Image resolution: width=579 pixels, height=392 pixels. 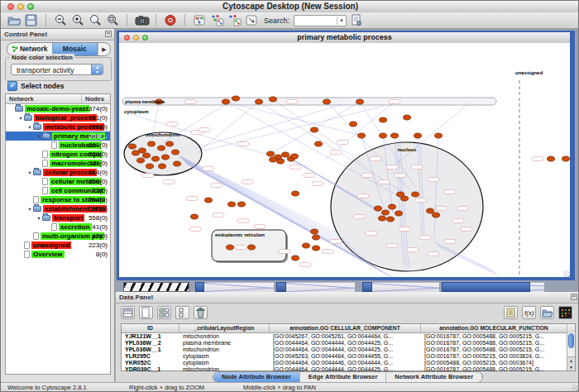 What do you see at coordinates (348, 343) in the screenshot?
I see `table-row: YPL036W__2plasma membrane[GO:0044464, GO…` at bounding box center [348, 343].